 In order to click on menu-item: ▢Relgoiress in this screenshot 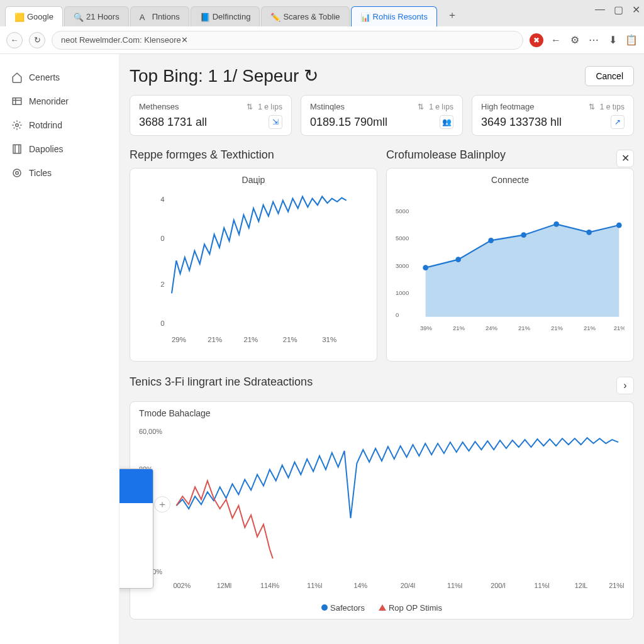, I will do `click(136, 580)`.